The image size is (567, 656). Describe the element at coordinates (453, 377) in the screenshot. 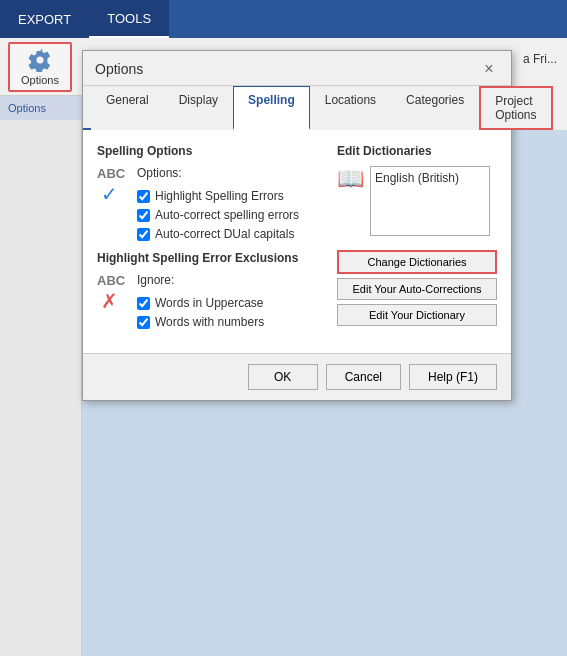

I see `help-button: Help (F1)` at that location.